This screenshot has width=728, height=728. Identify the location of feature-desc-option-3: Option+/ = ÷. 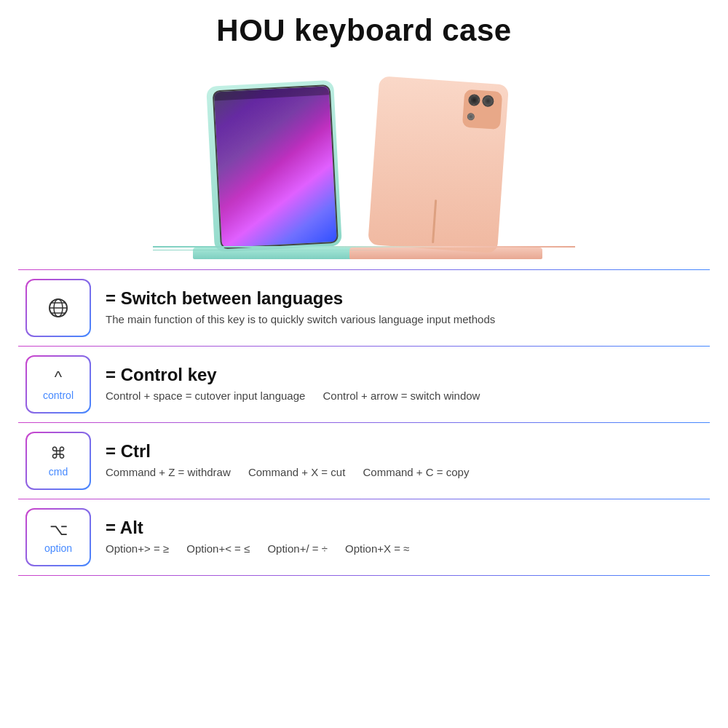
(297, 549).